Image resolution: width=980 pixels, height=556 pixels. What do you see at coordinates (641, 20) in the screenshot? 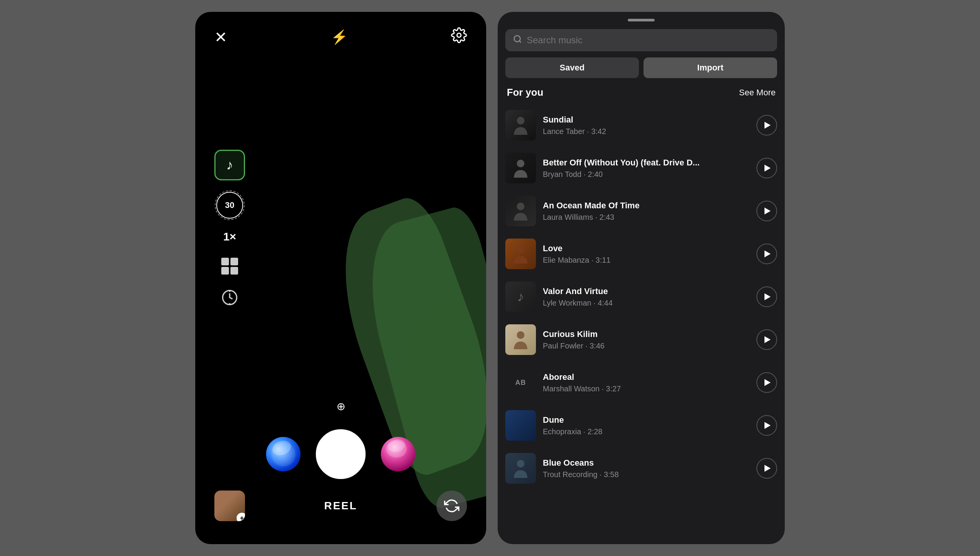
I see `drag-handle` at bounding box center [641, 20].